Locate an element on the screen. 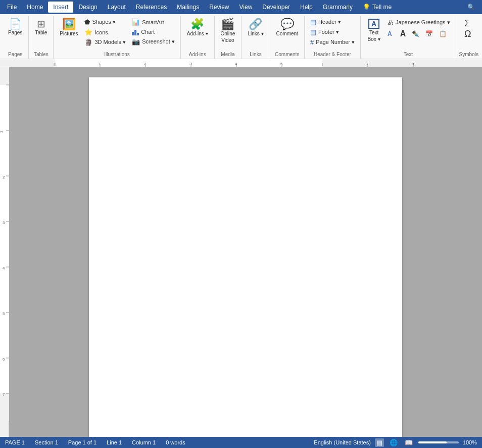  view-web-layout: 🌐 is located at coordinates (394, 440).